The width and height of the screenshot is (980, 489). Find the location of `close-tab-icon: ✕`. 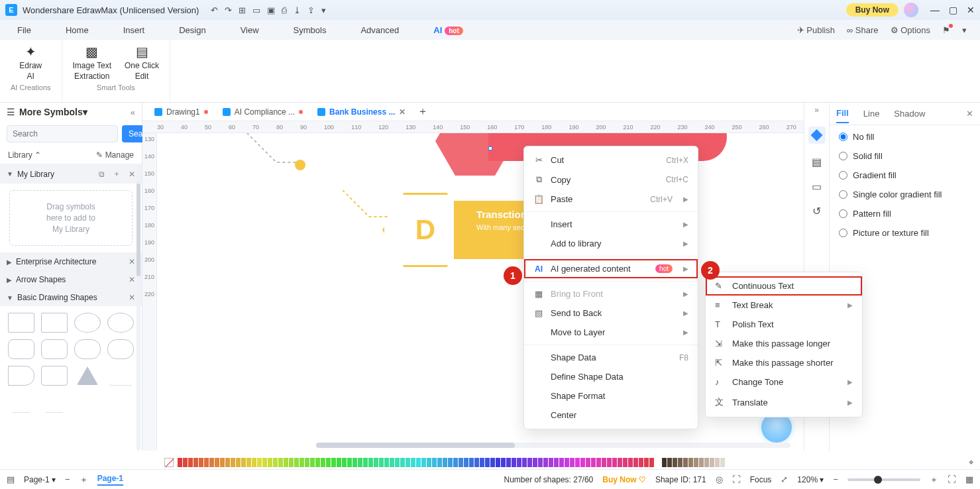

close-tab-icon: ✕ is located at coordinates (402, 112).